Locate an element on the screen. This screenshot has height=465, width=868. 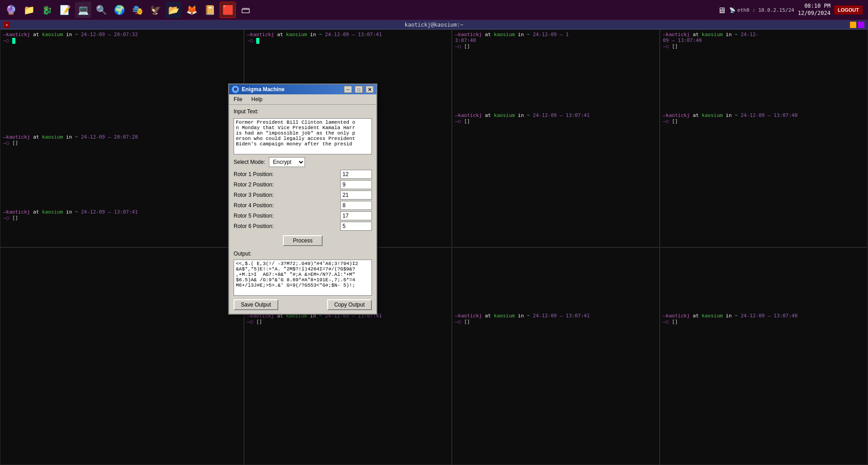
rotor5-label: Rotor 5 Position: is located at coordinates (285, 216).